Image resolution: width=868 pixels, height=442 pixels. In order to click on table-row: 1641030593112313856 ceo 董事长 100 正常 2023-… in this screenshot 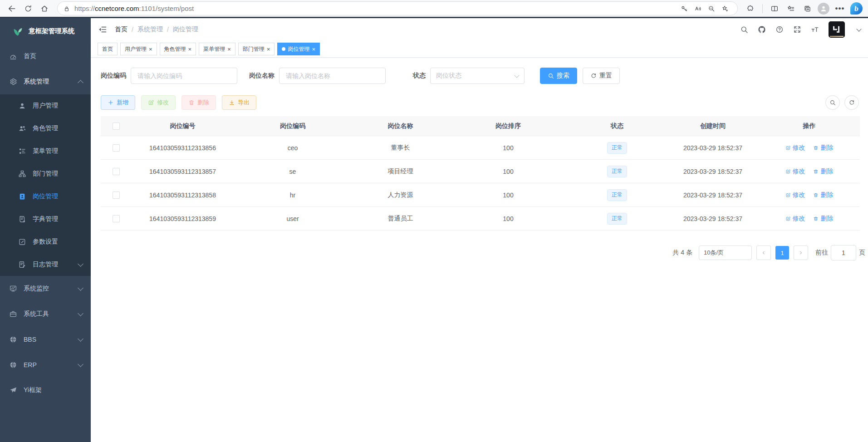, I will do `click(480, 148)`.